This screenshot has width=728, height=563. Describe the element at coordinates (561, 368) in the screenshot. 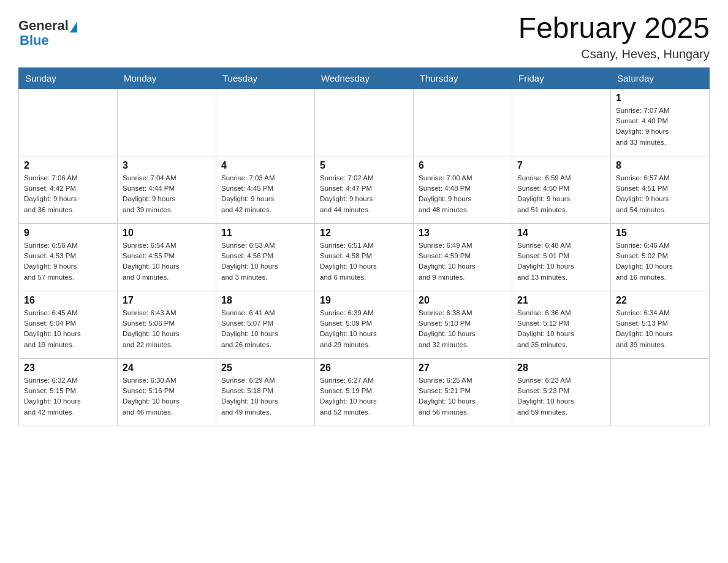

I see `day-number: 28` at that location.